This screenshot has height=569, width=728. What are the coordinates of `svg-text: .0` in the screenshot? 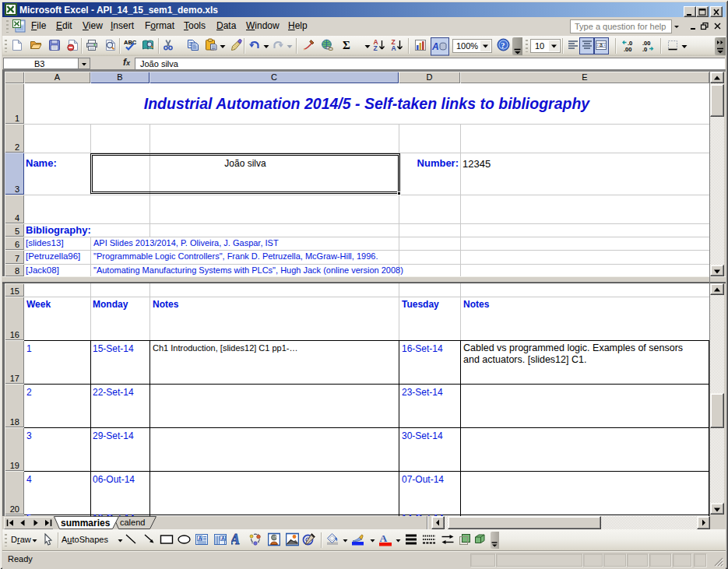 It's located at (645, 49).